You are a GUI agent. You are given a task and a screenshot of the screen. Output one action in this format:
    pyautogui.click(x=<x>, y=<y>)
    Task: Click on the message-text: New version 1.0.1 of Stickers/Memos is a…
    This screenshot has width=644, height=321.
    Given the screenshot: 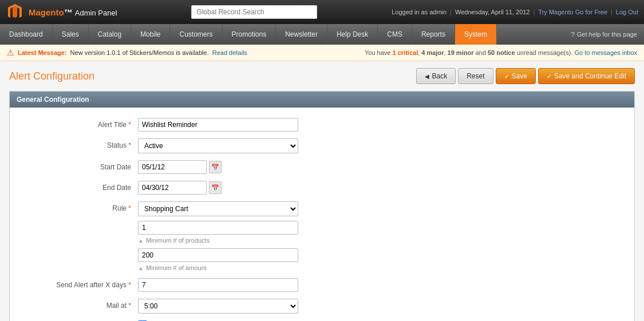 What is the action you would take?
    pyautogui.click(x=140, y=53)
    